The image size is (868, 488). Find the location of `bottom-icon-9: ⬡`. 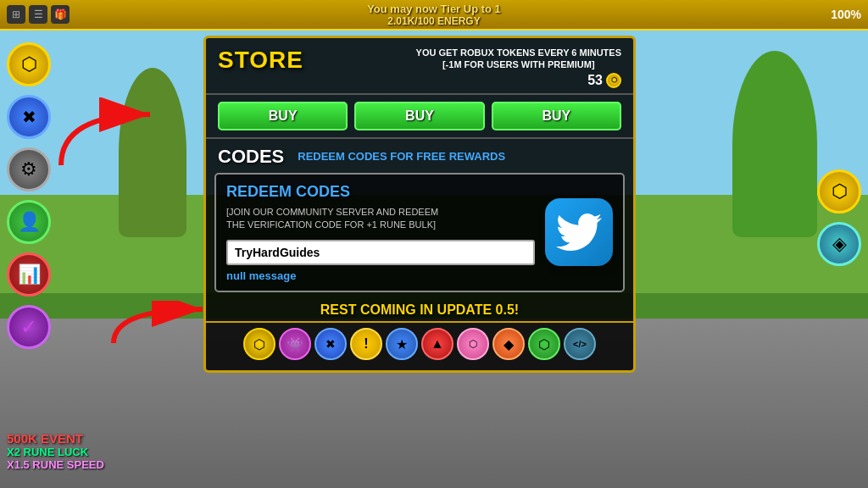

bottom-icon-9: ⬡ is located at coordinates (544, 344).